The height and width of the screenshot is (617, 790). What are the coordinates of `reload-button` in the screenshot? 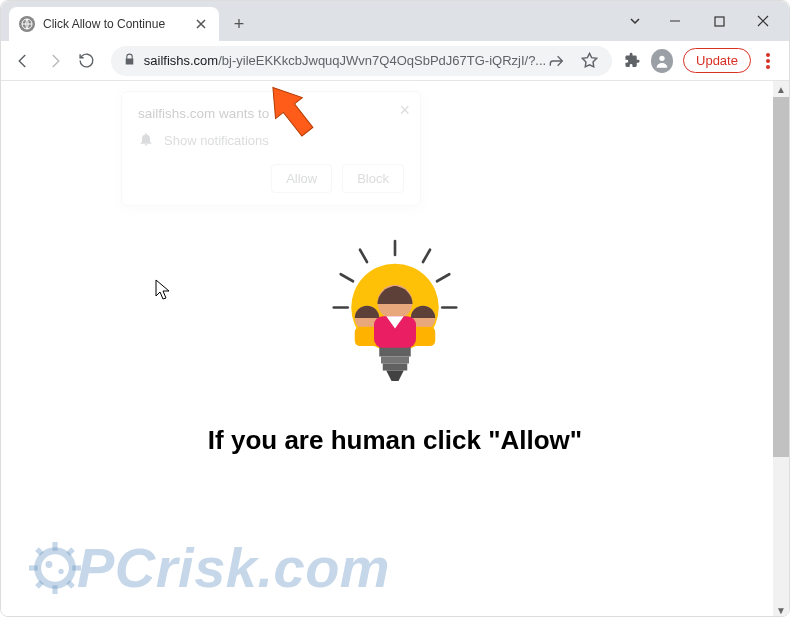 It's located at (87, 61).